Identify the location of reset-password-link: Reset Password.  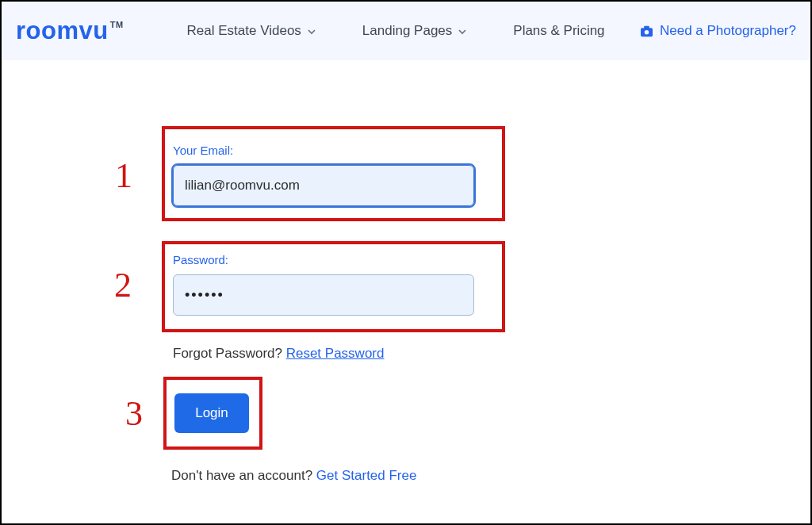
(335, 354).